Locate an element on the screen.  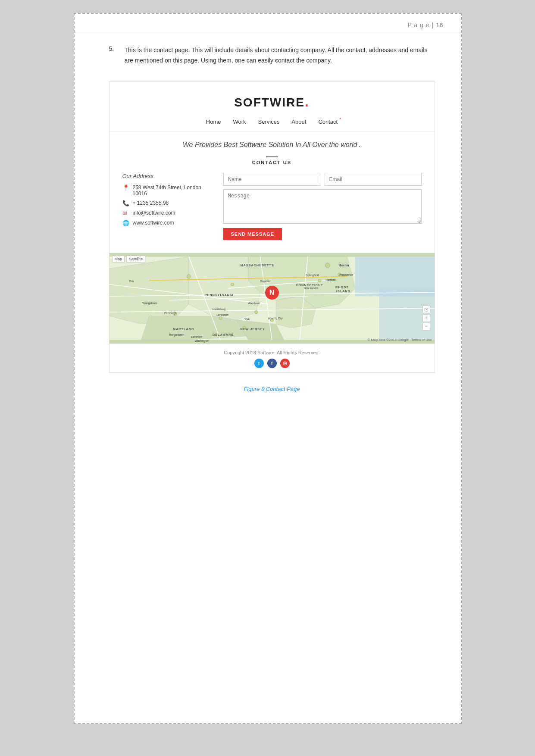
social-twitter-icon: t is located at coordinates (259, 363).